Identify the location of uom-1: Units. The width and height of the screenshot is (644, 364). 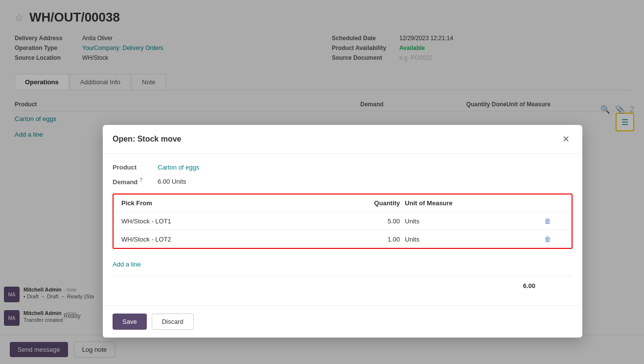
(475, 221).